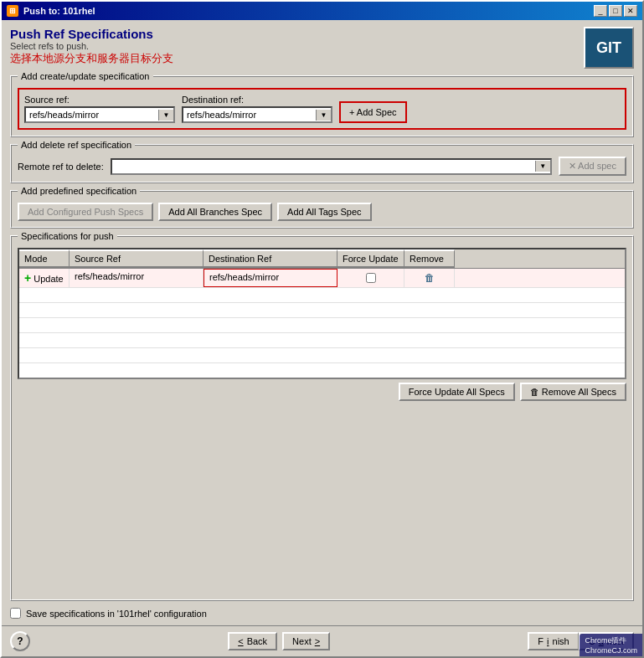  What do you see at coordinates (257, 115) in the screenshot?
I see `dest-ref-combo: ▼` at bounding box center [257, 115].